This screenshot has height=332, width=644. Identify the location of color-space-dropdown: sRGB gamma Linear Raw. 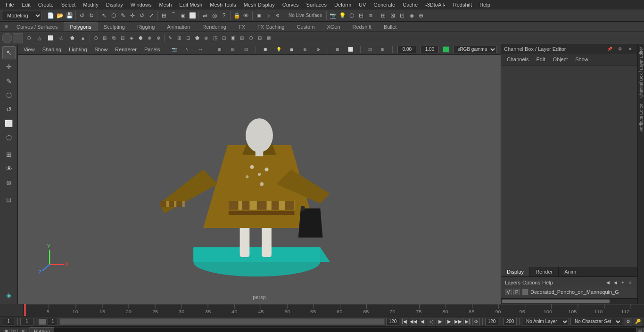
(475, 49).